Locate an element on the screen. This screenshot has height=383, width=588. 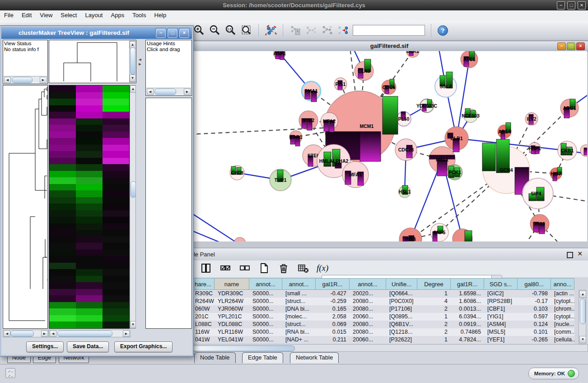
task-settings-icon: ✓–✓– is located at coordinates (10, 373).